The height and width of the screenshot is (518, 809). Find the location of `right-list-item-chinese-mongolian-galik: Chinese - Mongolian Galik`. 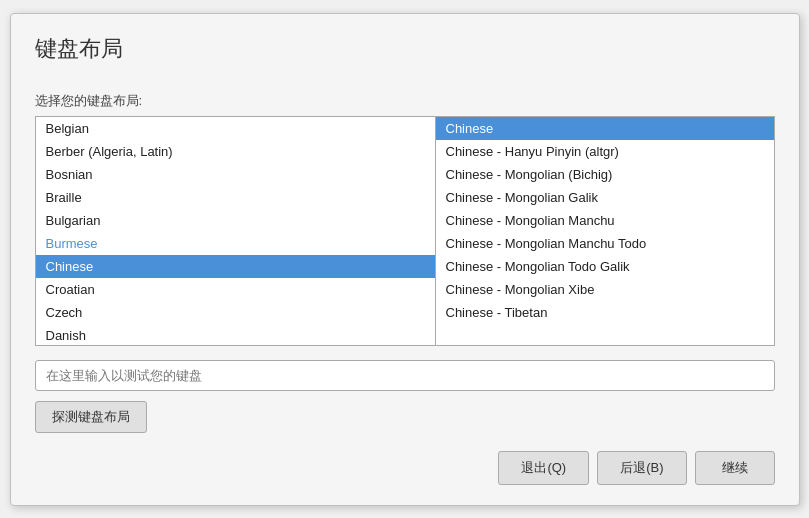

right-list-item-chinese-mongolian-galik: Chinese - Mongolian Galik is located at coordinates (605, 198).